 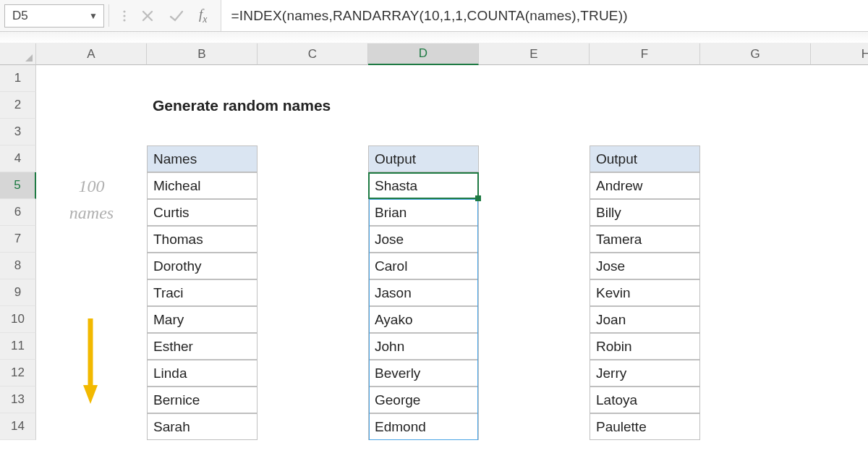 What do you see at coordinates (18, 266) in the screenshot?
I see `row-header: 8` at bounding box center [18, 266].